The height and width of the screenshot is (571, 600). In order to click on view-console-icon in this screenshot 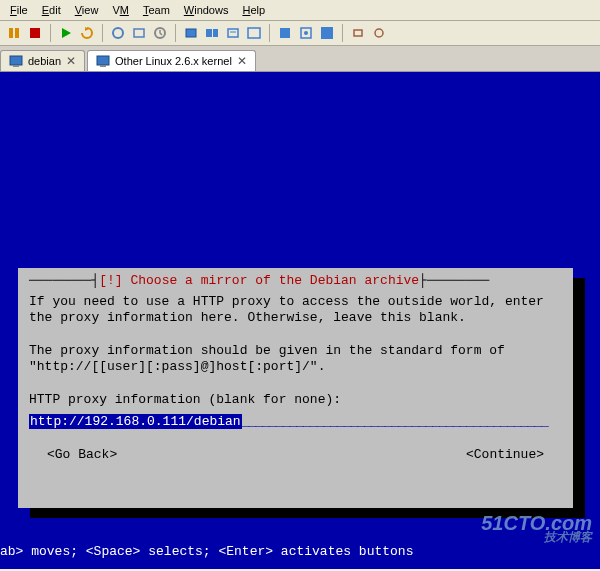, I will do `click(191, 33)`.